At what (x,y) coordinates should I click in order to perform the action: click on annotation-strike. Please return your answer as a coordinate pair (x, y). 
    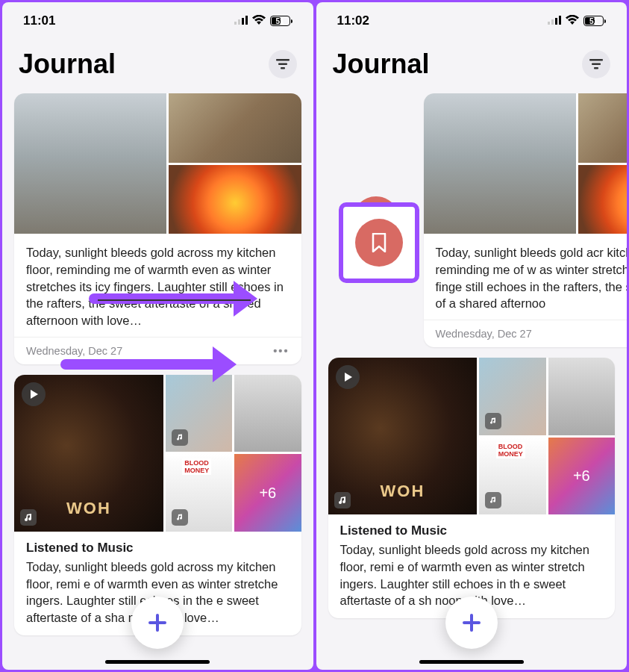
    Looking at the image, I should click on (175, 300).